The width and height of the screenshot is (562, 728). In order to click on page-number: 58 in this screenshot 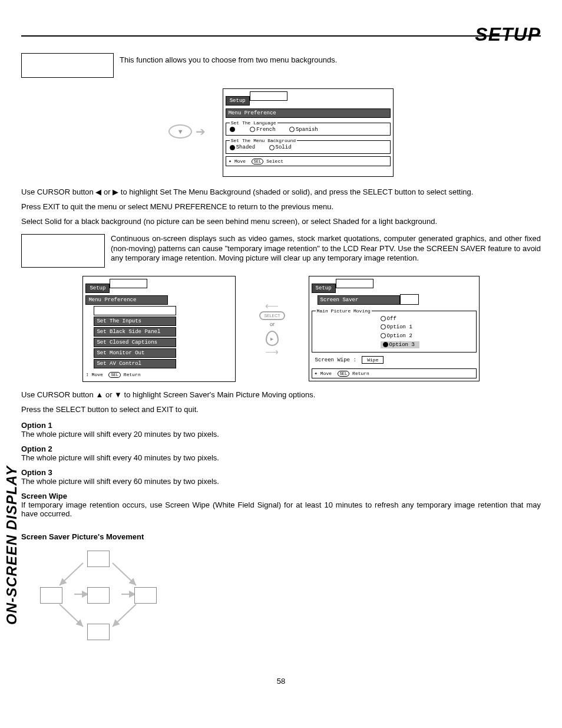, I will do `click(281, 681)`.